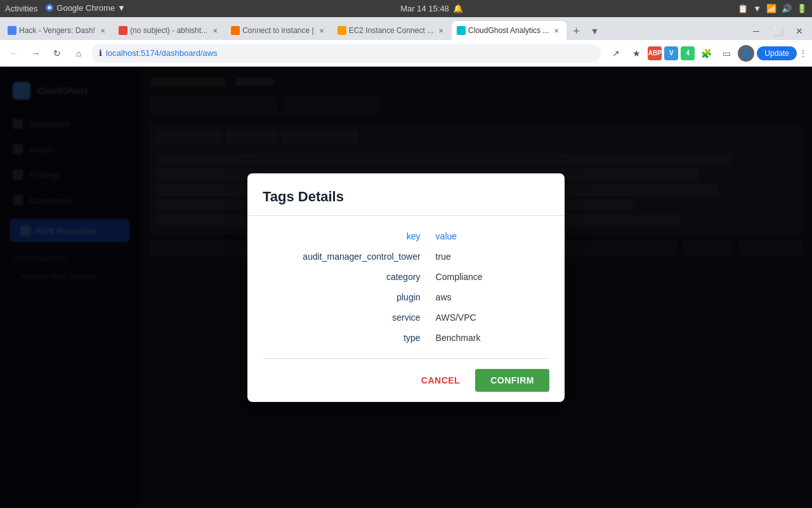 This screenshot has width=812, height=508. I want to click on share-icon: ↗, so click(616, 53).